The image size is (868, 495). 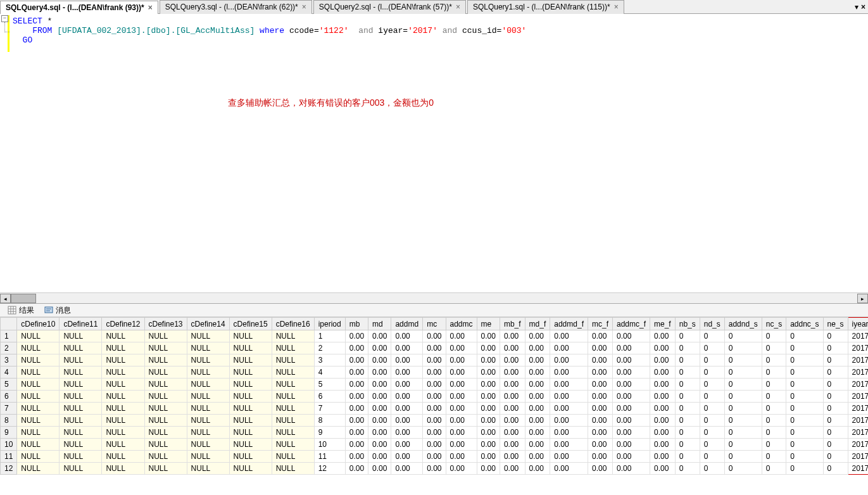 I want to click on column-header: nb_s, so click(x=688, y=324).